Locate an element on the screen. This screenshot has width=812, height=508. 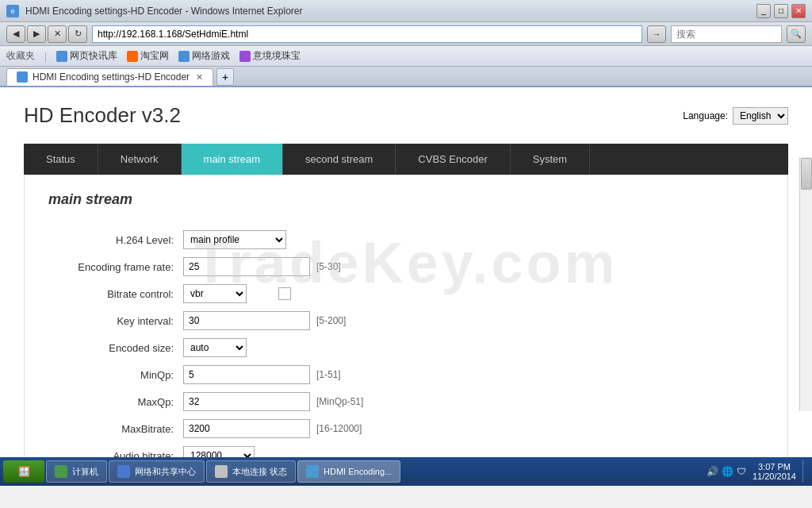
taskbar-item-hdmi-label: HDMI Encoding... is located at coordinates (358, 471).